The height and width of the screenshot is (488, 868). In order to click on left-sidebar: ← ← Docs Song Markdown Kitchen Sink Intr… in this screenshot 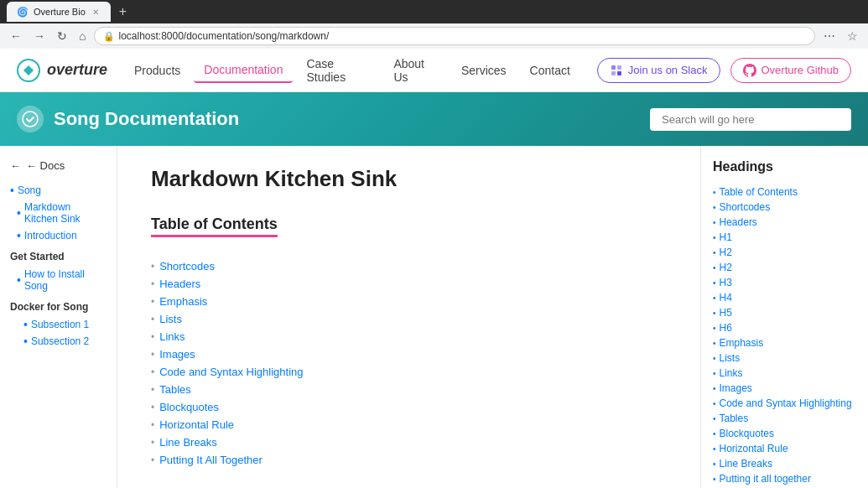, I will do `click(59, 317)`.